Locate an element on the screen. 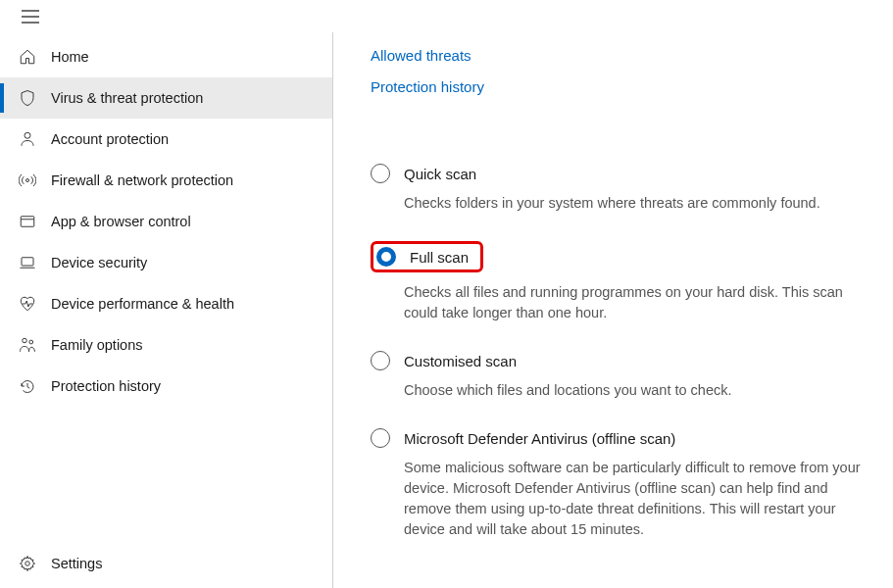  sidebar-item-app-browser: App & browser control is located at coordinates (167, 221).